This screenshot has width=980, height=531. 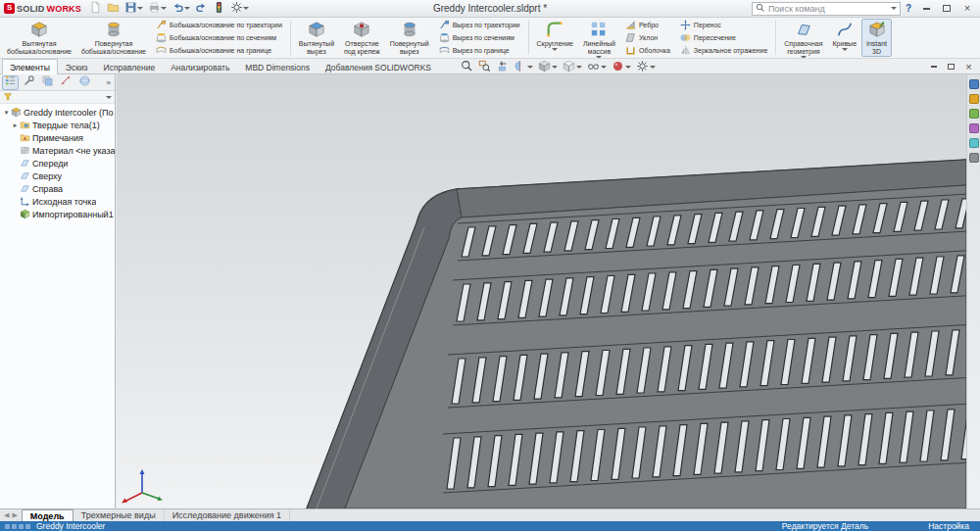 What do you see at coordinates (39, 37) in the screenshot?
I see `ribbon-button-extruded-boss: Вытянутая бобышка/основание` at bounding box center [39, 37].